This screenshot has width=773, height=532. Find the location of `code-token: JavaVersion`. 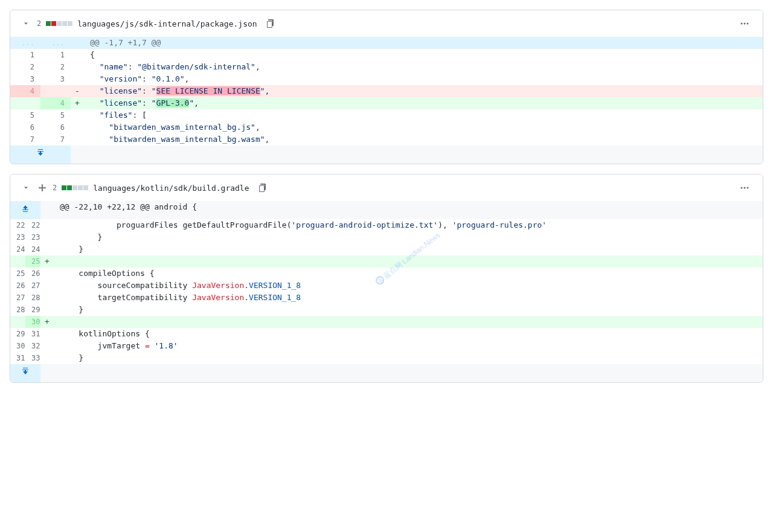

code-token: JavaVersion is located at coordinates (218, 285).